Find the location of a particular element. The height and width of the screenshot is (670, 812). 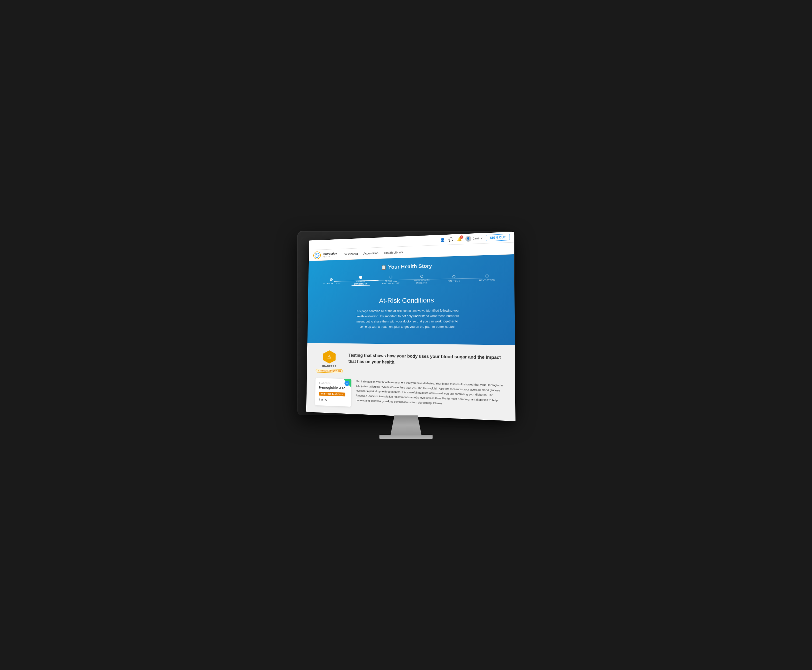

step-dot-next is located at coordinates (487, 276).